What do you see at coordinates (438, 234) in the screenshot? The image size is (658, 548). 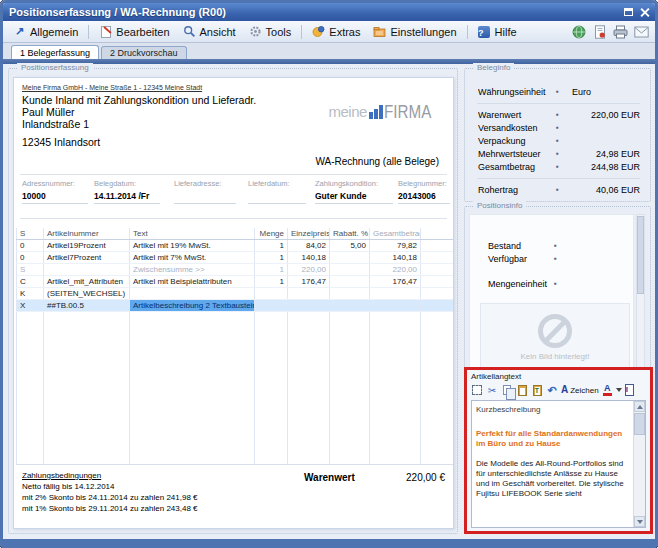 I see `col-header-extra` at bounding box center [438, 234].